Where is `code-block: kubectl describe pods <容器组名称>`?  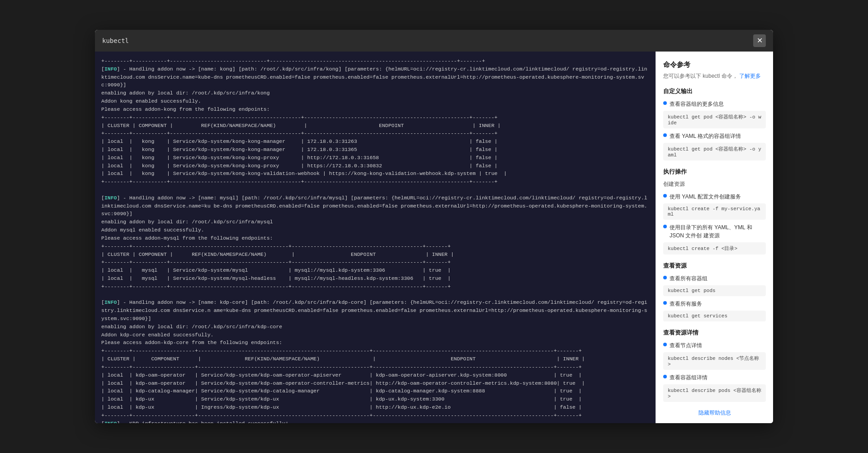
code-block: kubectl describe pods <容器组名称> is located at coordinates (714, 393).